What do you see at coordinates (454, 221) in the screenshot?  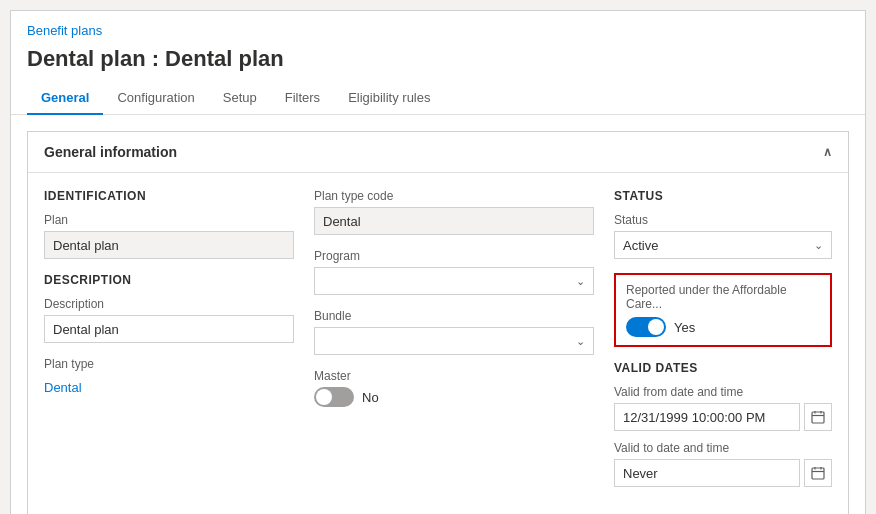 I see `plan-type-code-input` at bounding box center [454, 221].